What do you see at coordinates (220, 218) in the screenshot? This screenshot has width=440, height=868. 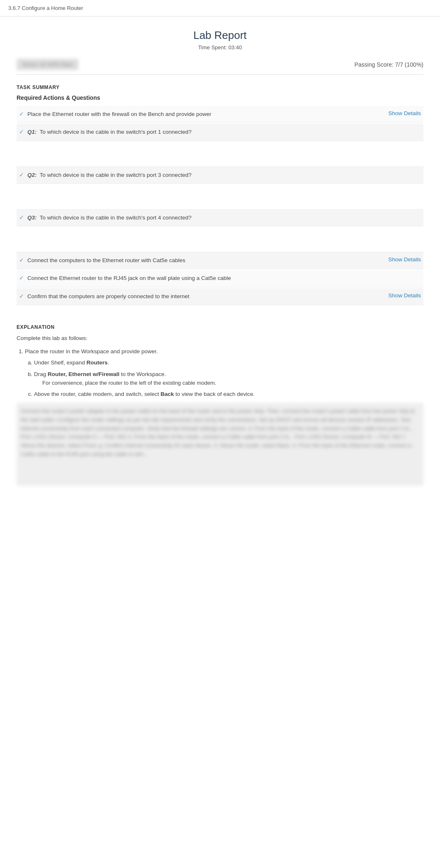 I see `task-item-q3: ✓ Q3: To which device is the cable in th…` at bounding box center [220, 218].